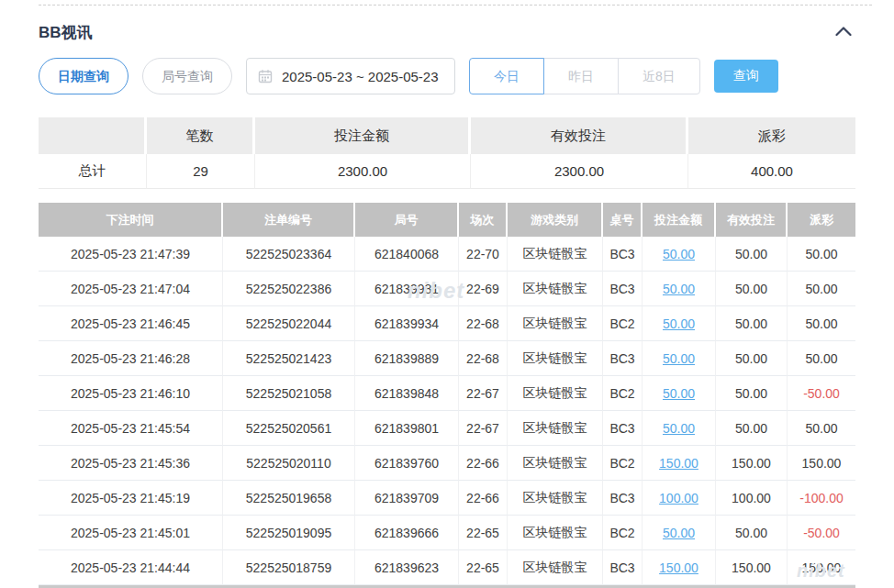 The width and height of the screenshot is (894, 588). I want to click on table-row: 2025-05-23 21:45:19522525019658621839709…, so click(447, 498).